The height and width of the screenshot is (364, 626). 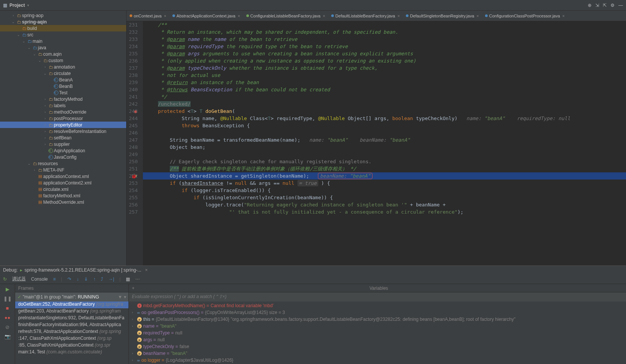 I want to click on code-line: String beanName = transformedBeanName(na…, so click(x=384, y=140).